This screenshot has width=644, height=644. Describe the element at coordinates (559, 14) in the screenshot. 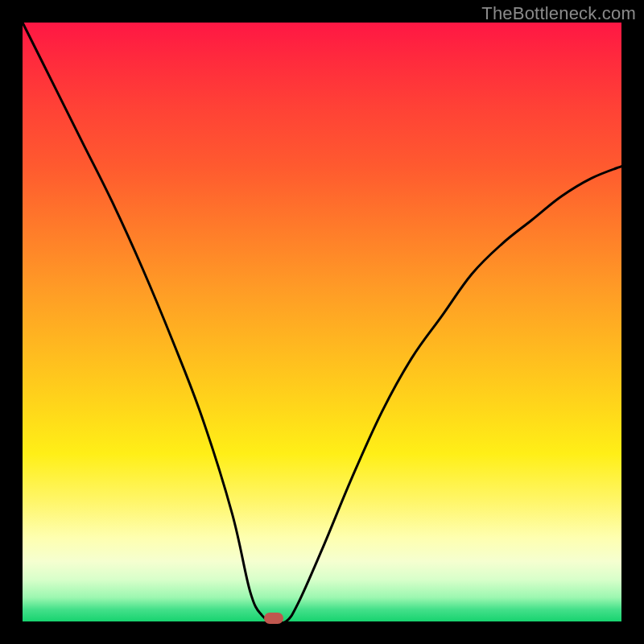

I see `watermark-text: TheBottleneck.com` at that location.